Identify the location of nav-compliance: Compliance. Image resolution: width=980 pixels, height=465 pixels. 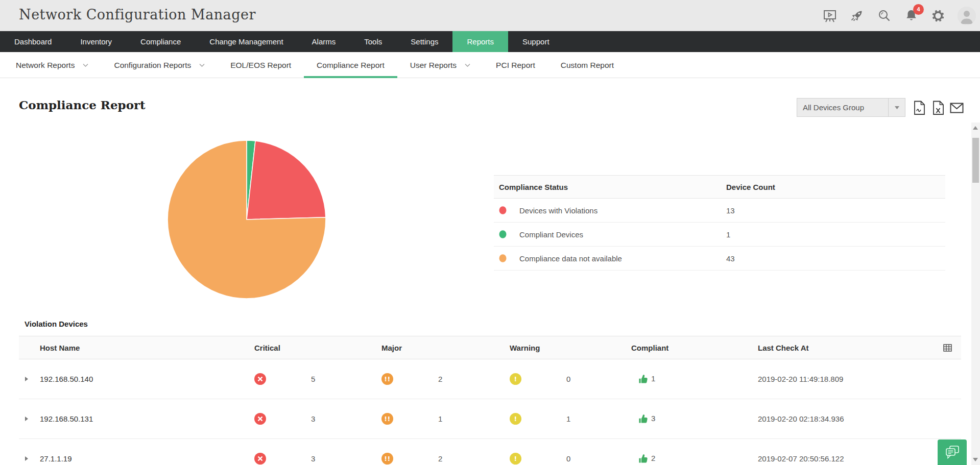
(160, 42).